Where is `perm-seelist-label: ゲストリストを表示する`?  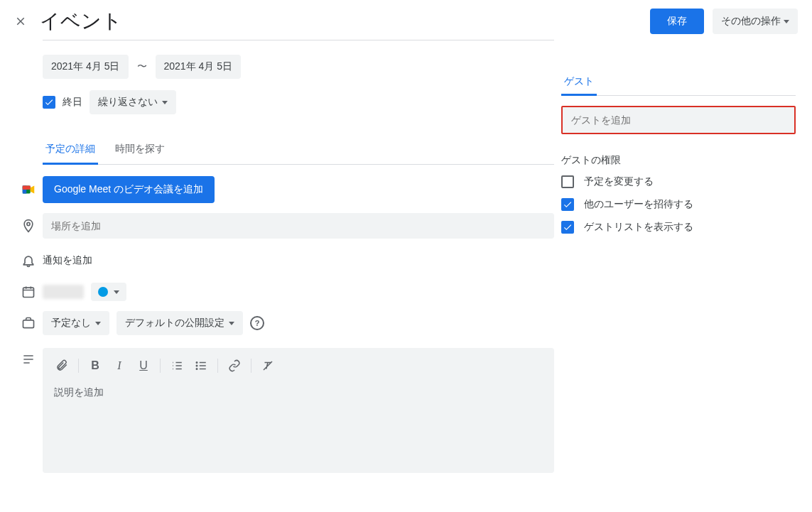 perm-seelist-label: ゲストリストを表示する is located at coordinates (639, 227).